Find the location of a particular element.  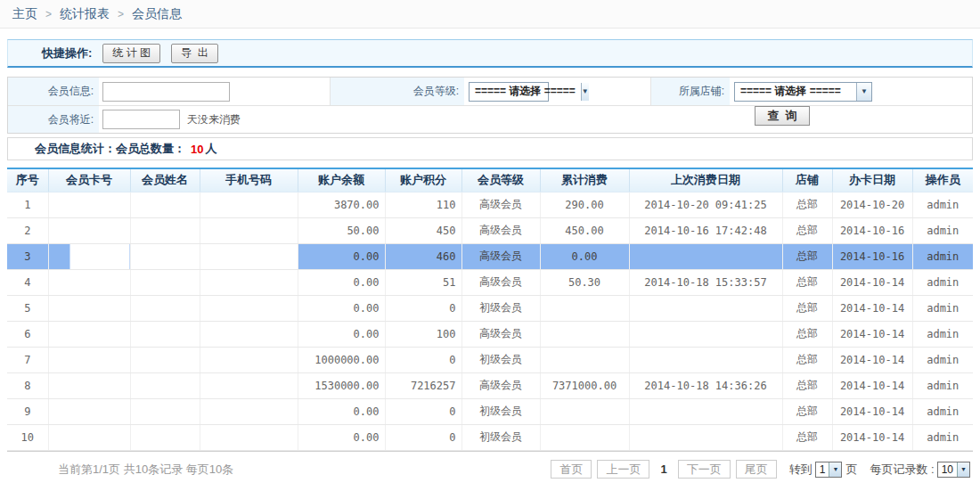

table-row: 13870.00110高级会员290.002014-10-20 09:41:25… is located at coordinates (490, 205).